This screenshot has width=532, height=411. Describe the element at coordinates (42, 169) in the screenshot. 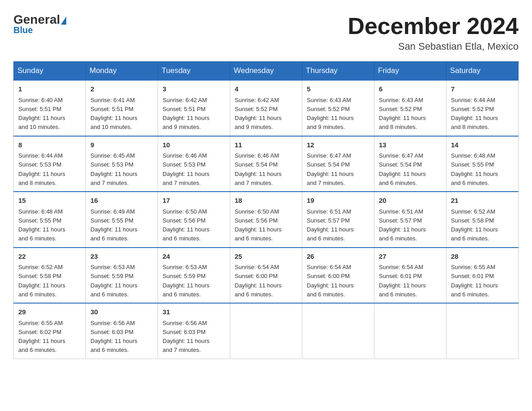

I see `day-info: Sunrise: 6:44 AMSunset: 5:53 PMDaylight:…` at that location.